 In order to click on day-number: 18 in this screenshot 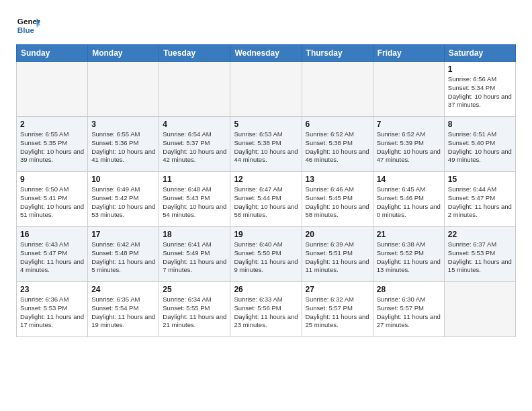, I will do `click(195, 234)`.